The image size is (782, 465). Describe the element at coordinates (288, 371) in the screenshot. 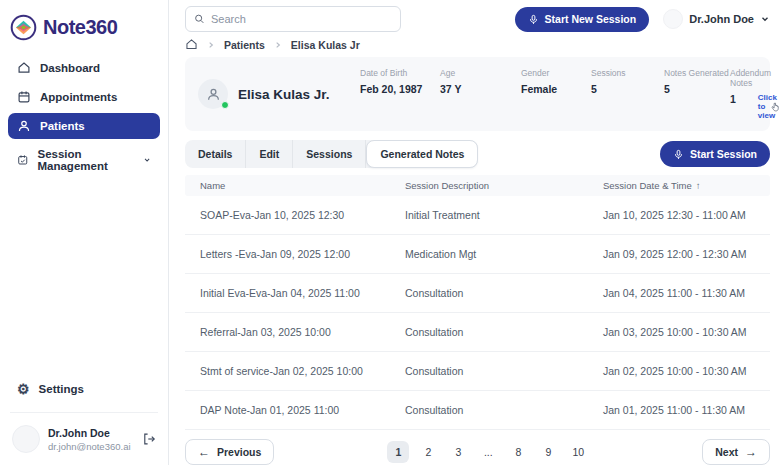

I see `cell-name: Stmt of service-Jan 02, 2025 10:00` at that location.